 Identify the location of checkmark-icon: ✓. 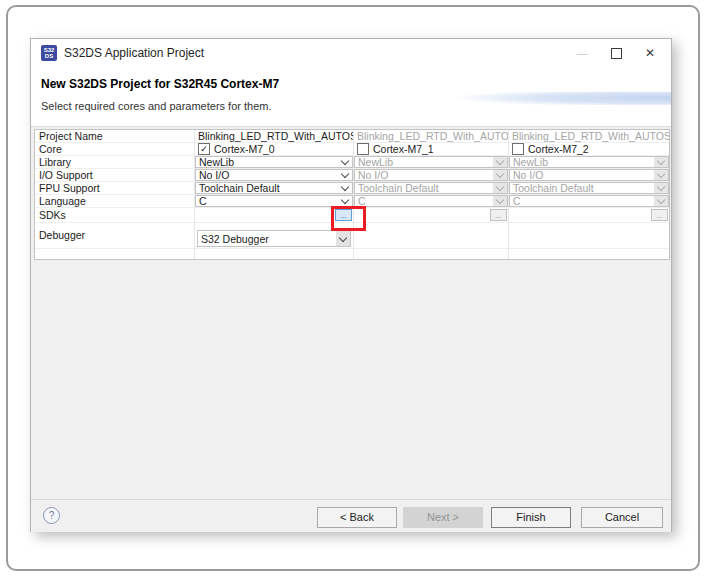
(204, 150).